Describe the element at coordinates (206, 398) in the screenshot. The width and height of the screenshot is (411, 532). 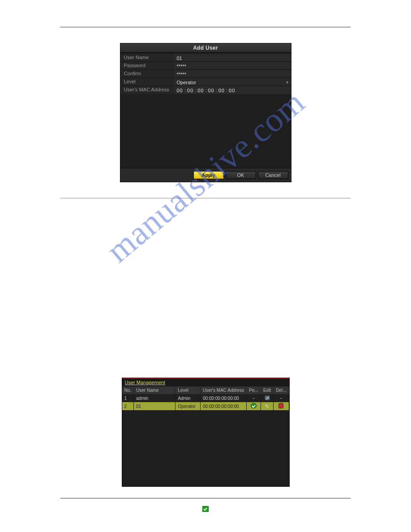
I see `table-row: 1 admin Admin 00:00:00:00:00:00 – –` at that location.